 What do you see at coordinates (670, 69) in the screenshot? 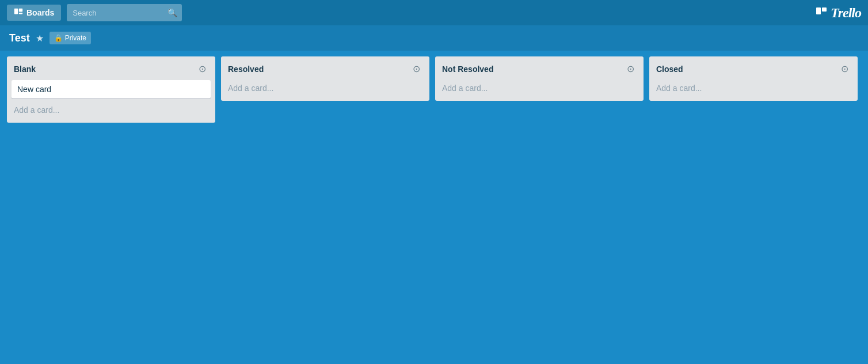
I see `list-title-closed: Closed` at bounding box center [670, 69].